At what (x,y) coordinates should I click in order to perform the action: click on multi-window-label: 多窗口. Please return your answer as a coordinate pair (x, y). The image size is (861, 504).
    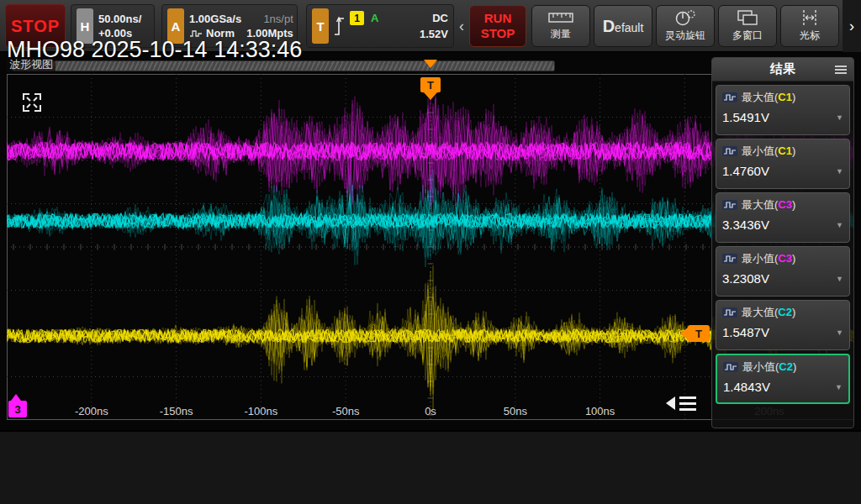
    Looking at the image, I should click on (747, 35).